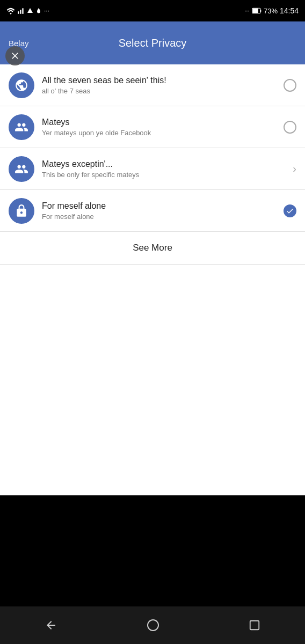 The image size is (305, 644). What do you see at coordinates (11, 11) in the screenshot?
I see `wifi-icon` at bounding box center [11, 11].